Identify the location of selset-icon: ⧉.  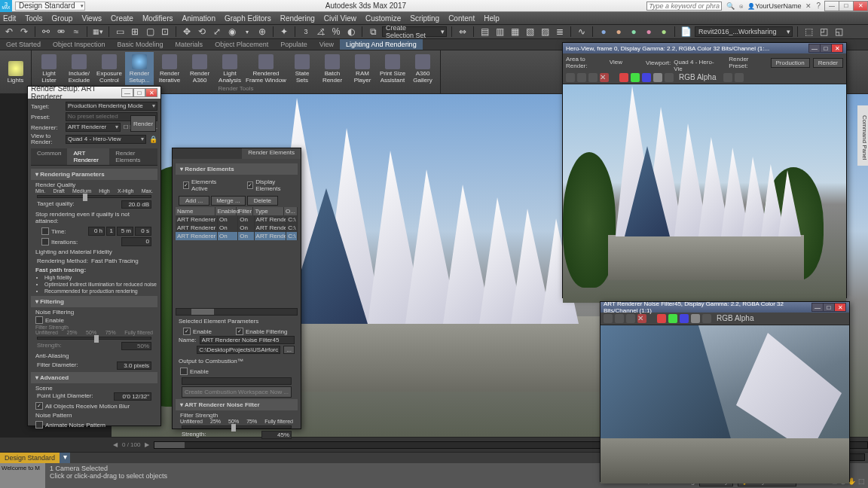
(373, 32).